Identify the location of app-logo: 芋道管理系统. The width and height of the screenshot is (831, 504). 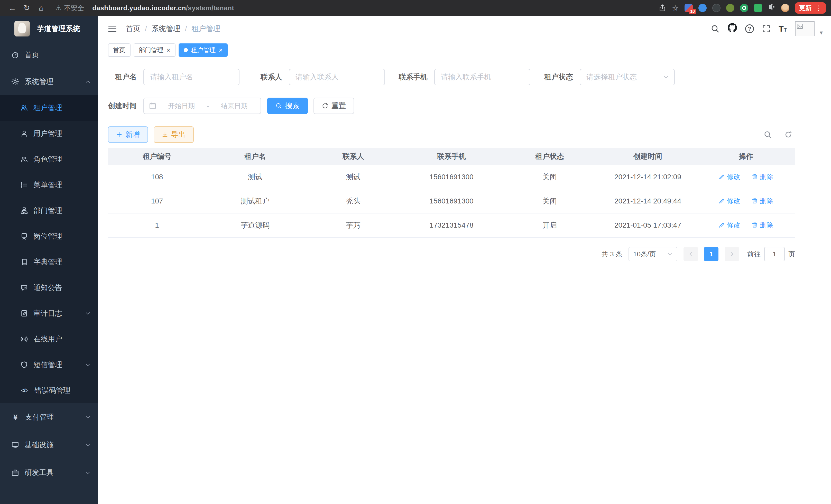
(49, 29).